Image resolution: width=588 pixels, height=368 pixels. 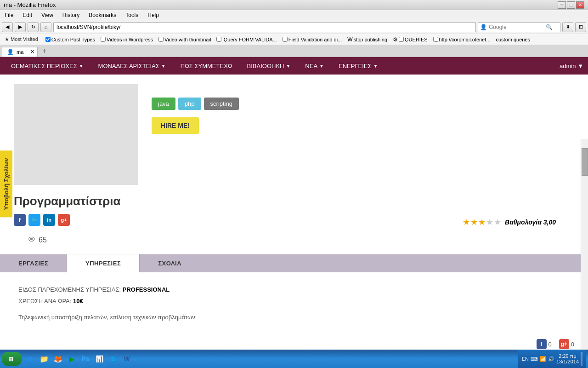 What do you see at coordinates (58, 359) in the screenshot?
I see `taskbar-firefox: 🦊` at bounding box center [58, 359].